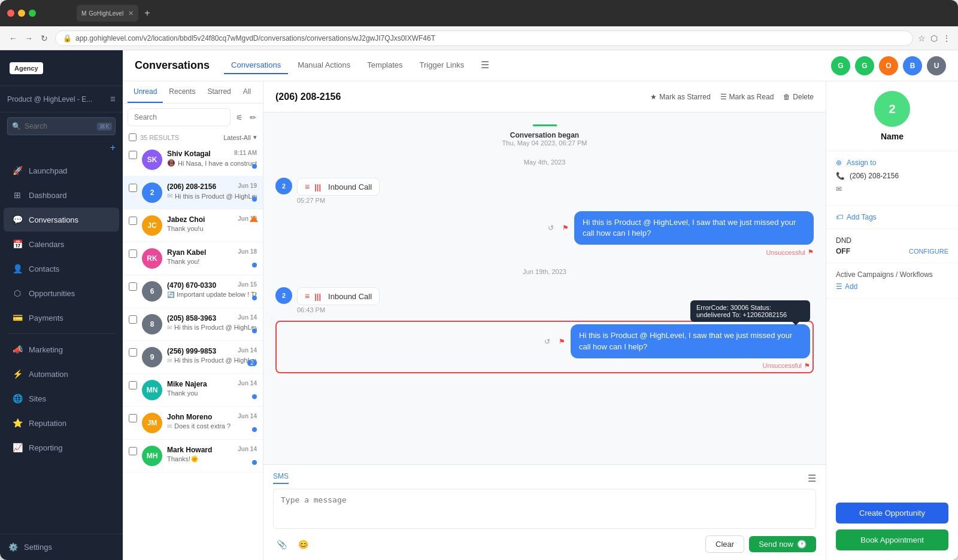  What do you see at coordinates (61, 269) in the screenshot?
I see `sidebar-item-contacts: 👤 Contacts` at bounding box center [61, 269].